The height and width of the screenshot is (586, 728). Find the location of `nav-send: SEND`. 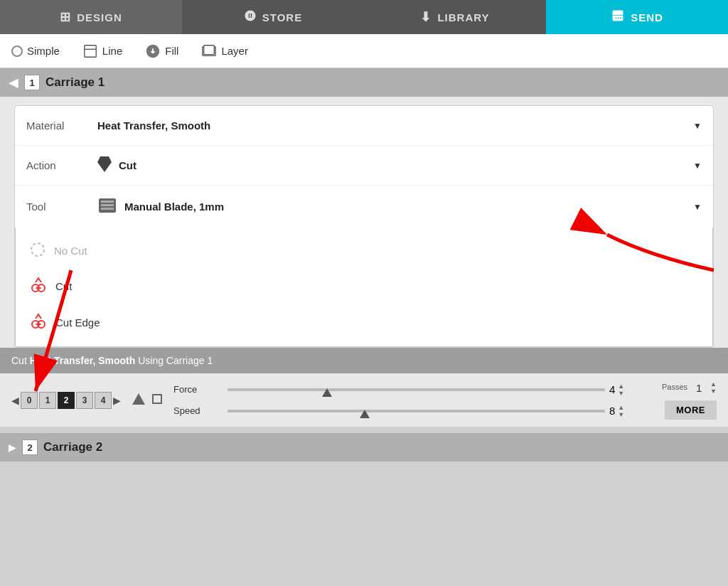

nav-send: SEND is located at coordinates (637, 17).